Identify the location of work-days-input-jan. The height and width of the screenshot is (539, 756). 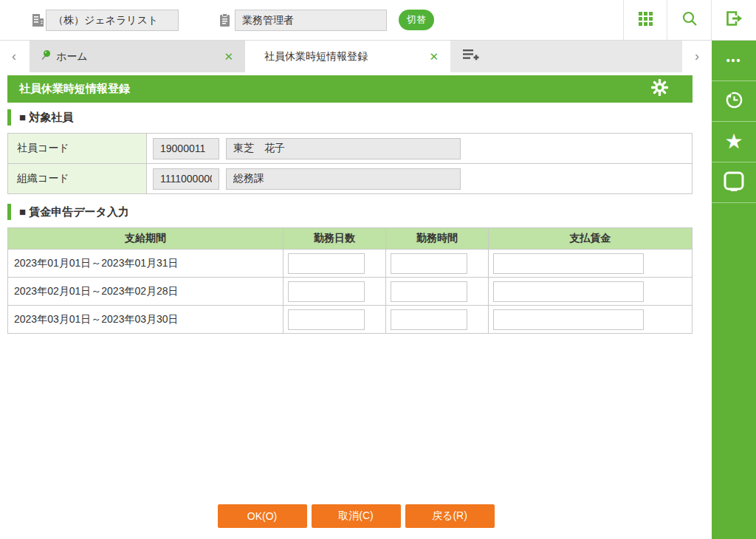
(326, 264).